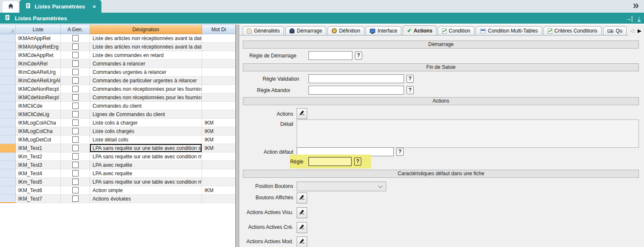 This screenshot has width=644, height=247. What do you see at coordinates (117, 72) in the screenshot?
I see `table-row: IKmCdeARelUrg Commandes urgentes à relan…` at bounding box center [117, 72].